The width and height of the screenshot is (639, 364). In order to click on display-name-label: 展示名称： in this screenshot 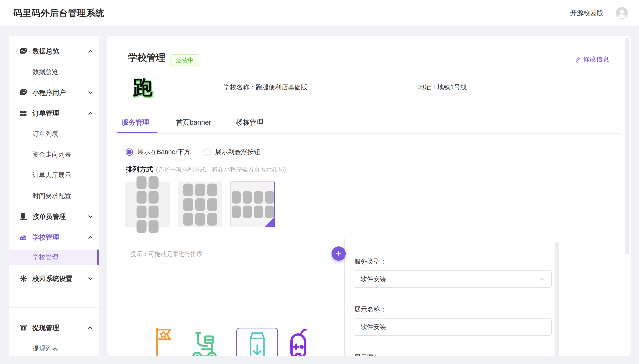, I will do `click(370, 310)`.